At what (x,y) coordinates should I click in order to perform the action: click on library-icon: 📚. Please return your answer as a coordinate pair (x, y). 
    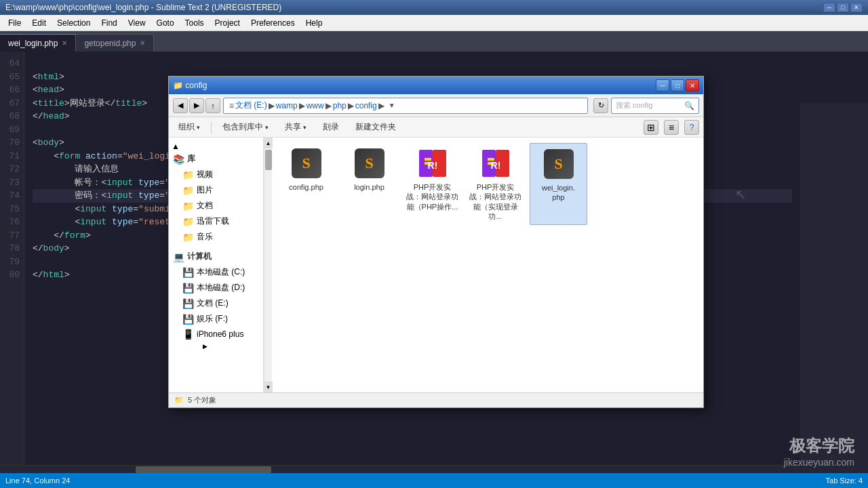
    Looking at the image, I should click on (179, 159).